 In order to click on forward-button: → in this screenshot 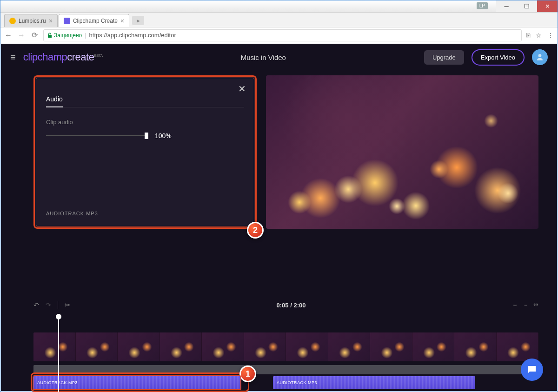, I will do `click(21, 35)`.